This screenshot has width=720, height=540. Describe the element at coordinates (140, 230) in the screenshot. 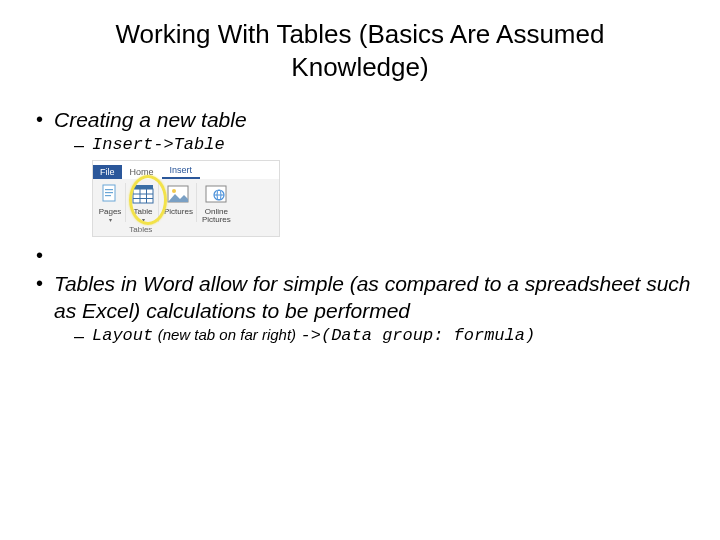

I see `ribbon-footer-tables: Tables` at that location.